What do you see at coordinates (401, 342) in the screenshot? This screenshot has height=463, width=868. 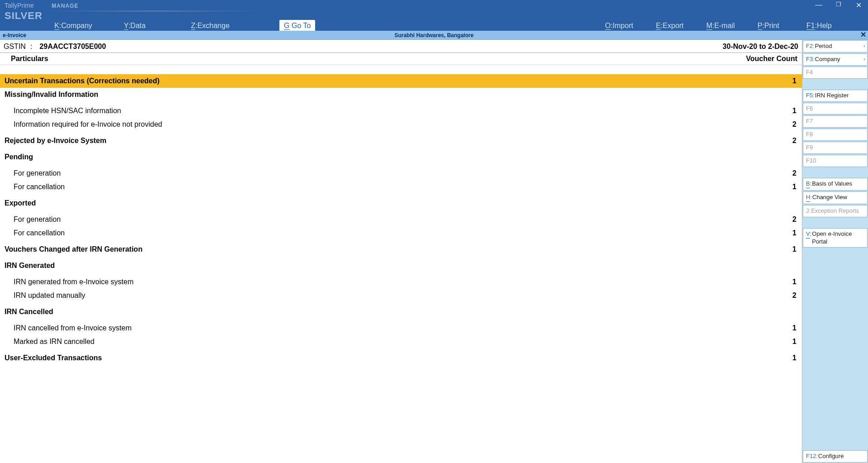 I see `row-marked-irn-cancelled: Marked as IRN cancelled 1` at bounding box center [401, 342].